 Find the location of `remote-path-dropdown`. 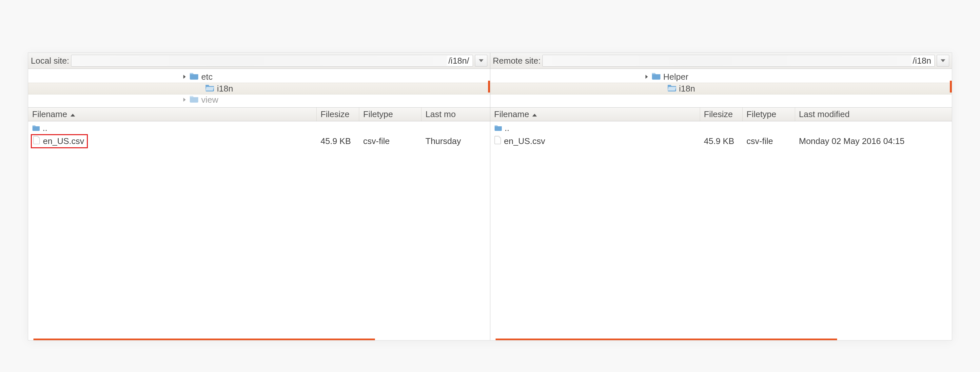

remote-path-dropdown is located at coordinates (943, 61).